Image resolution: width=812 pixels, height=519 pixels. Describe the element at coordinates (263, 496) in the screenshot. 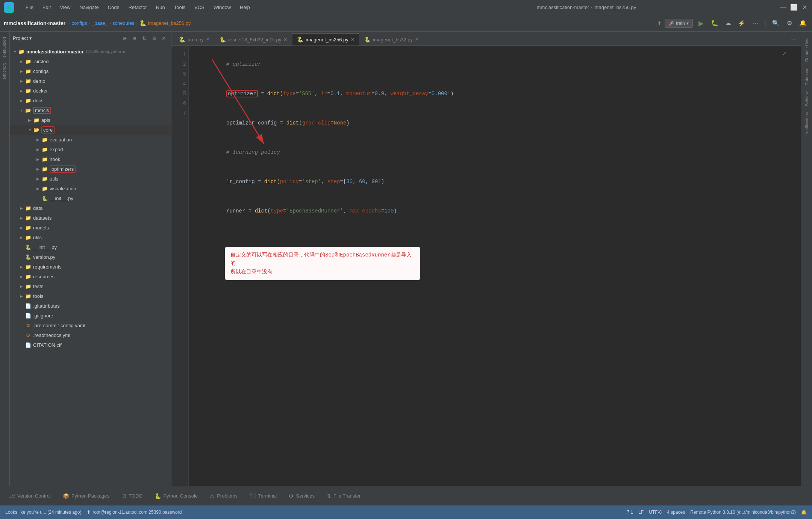

I see `bottom-tab-terminal: ⬛ Terminal` at that location.